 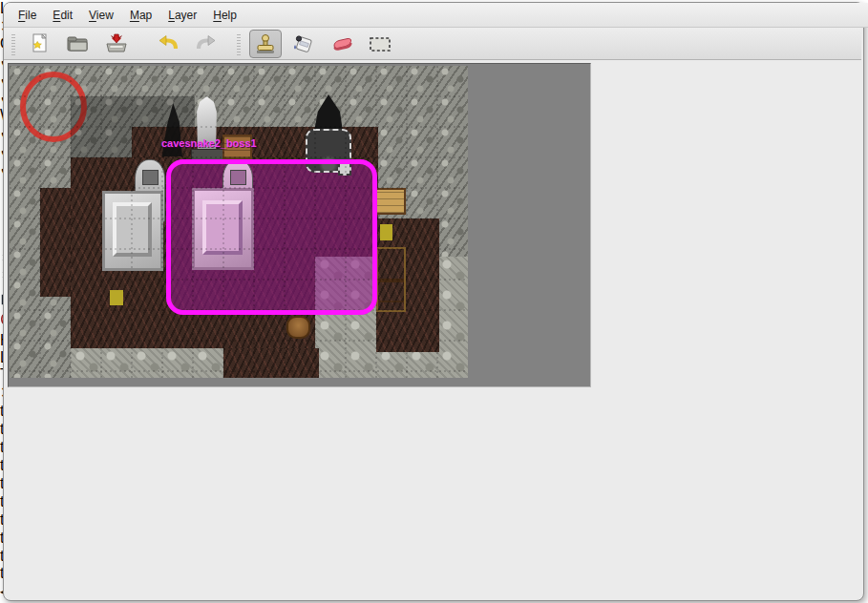 What do you see at coordinates (206, 44) in the screenshot?
I see `redo-icon` at bounding box center [206, 44].